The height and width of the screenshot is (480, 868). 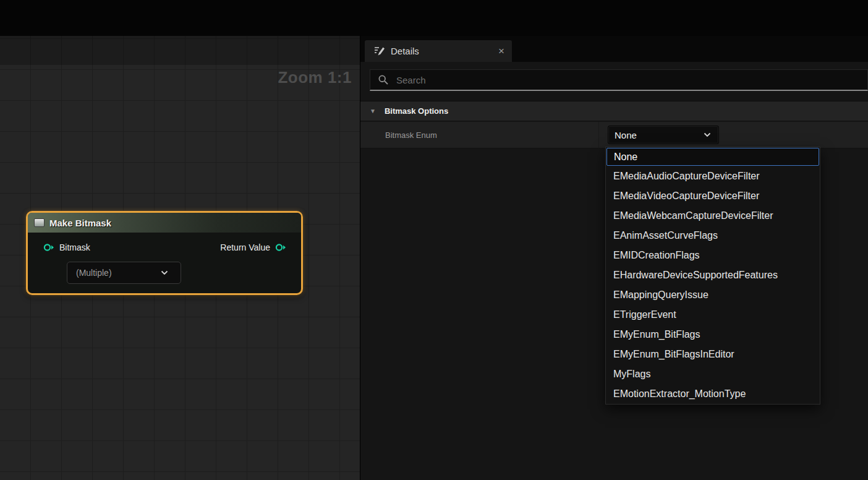 I want to click on dropdown-option: EMappingQueryIssue, so click(x=713, y=295).